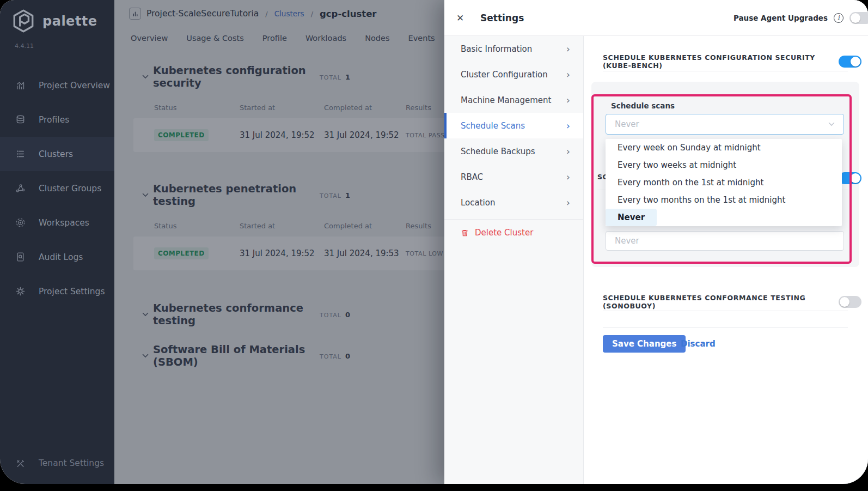 The image size is (868, 491). What do you see at coordinates (514, 151) in the screenshot?
I see `settings-nav-item: Schedule Backups ›` at bounding box center [514, 151].